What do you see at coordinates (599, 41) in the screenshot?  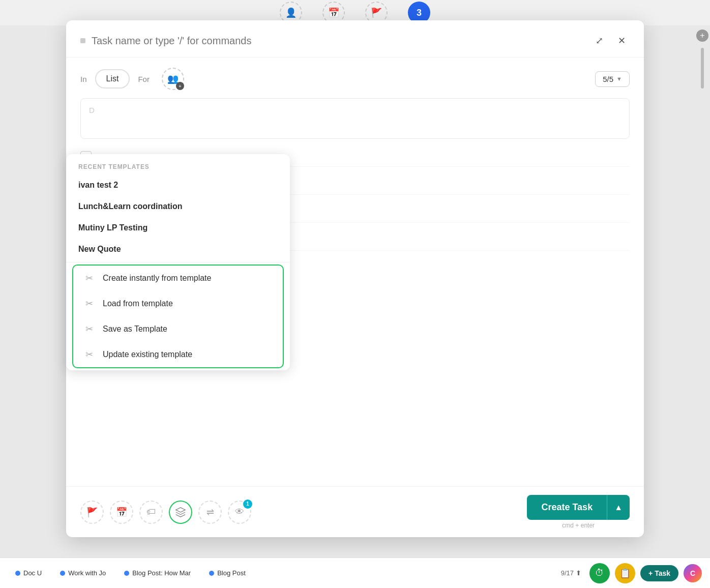 I see `expand-icon: ⤢` at bounding box center [599, 41].